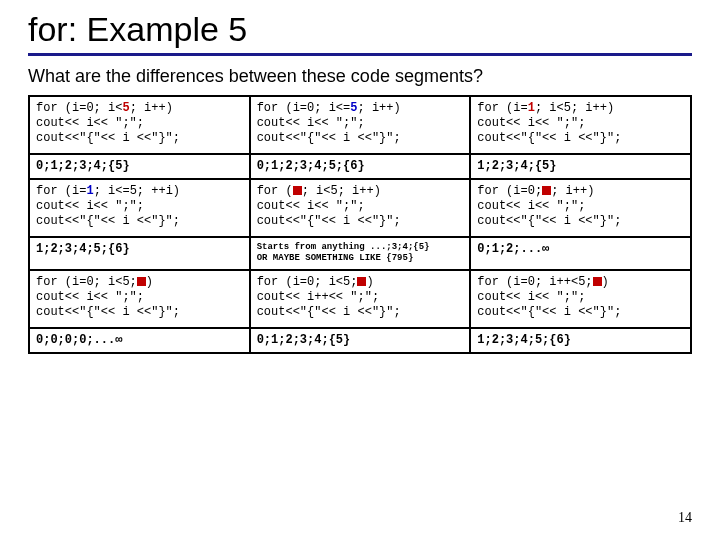 This screenshot has width=720, height=540. What do you see at coordinates (140, 340) in the screenshot?
I see `output-cell: 0;0;0;0;...∞` at bounding box center [140, 340].